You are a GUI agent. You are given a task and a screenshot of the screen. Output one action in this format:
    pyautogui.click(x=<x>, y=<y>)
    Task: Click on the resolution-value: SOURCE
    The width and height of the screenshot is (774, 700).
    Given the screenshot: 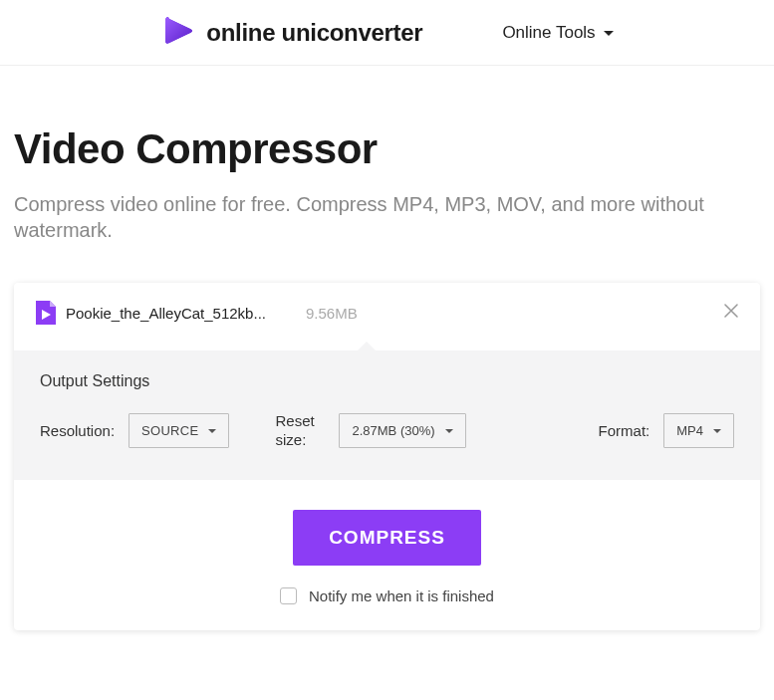 What is the action you would take?
    pyautogui.click(x=169, y=430)
    